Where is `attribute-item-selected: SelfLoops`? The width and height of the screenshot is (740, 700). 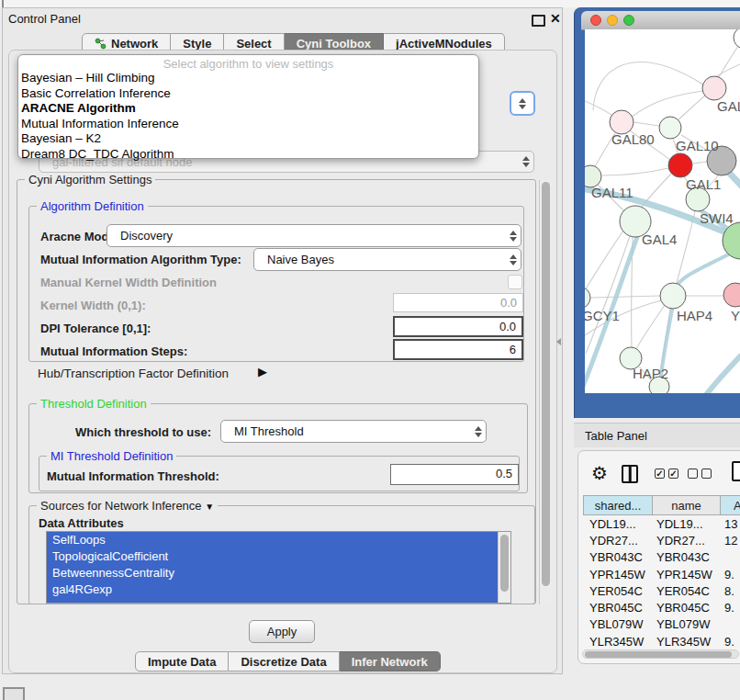
attribute-item-selected: SelfLoops is located at coordinates (272, 540).